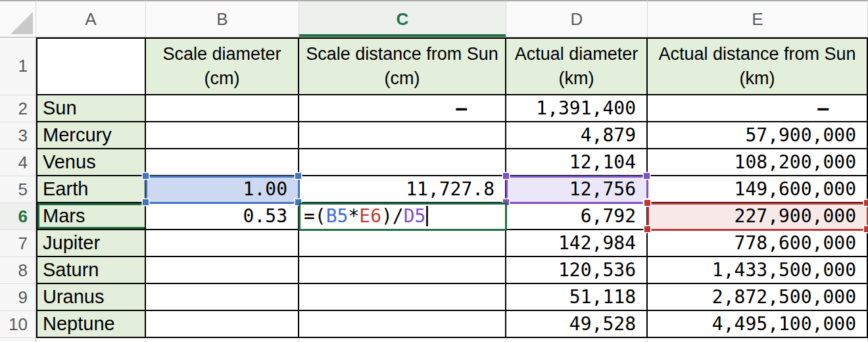  What do you see at coordinates (402, 54) in the screenshot?
I see `header-scale-distance: Scale distance from Sun` at bounding box center [402, 54].